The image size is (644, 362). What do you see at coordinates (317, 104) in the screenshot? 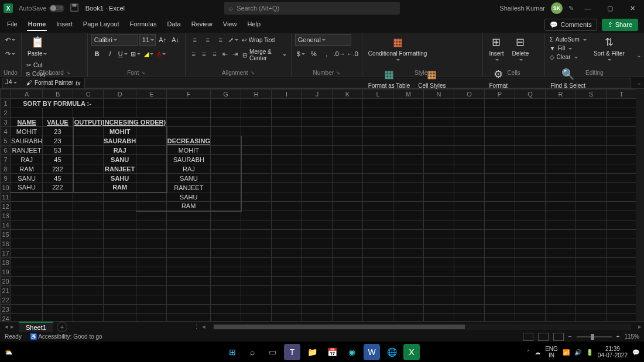
I see `cell-J1` at bounding box center [317, 104].